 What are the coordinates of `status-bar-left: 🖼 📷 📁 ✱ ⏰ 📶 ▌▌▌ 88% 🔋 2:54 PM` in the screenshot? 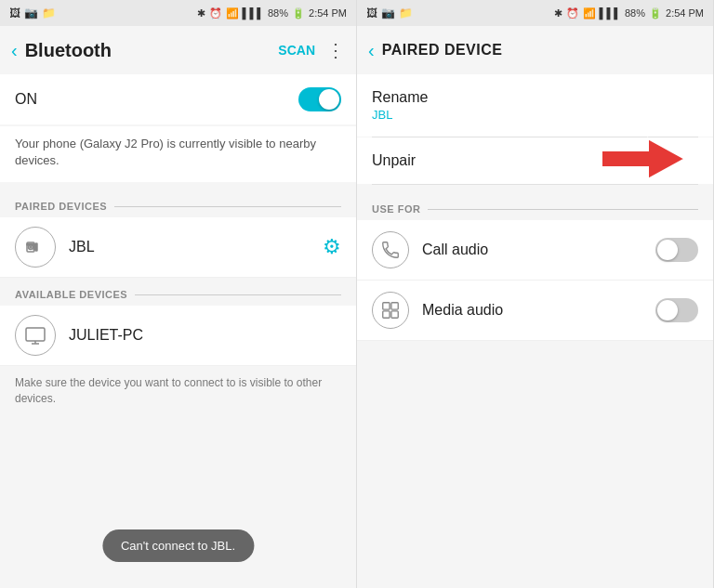 It's located at (178, 13).